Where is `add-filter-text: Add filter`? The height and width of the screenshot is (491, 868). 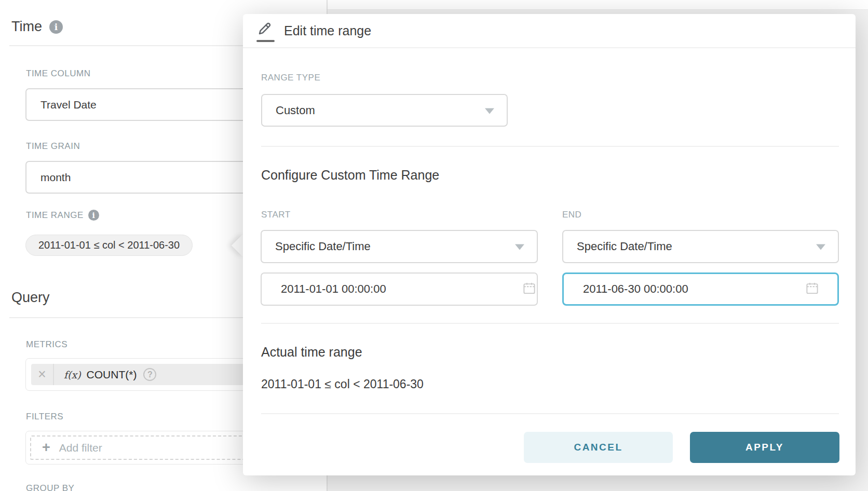
add-filter-text: Add filter is located at coordinates (81, 448).